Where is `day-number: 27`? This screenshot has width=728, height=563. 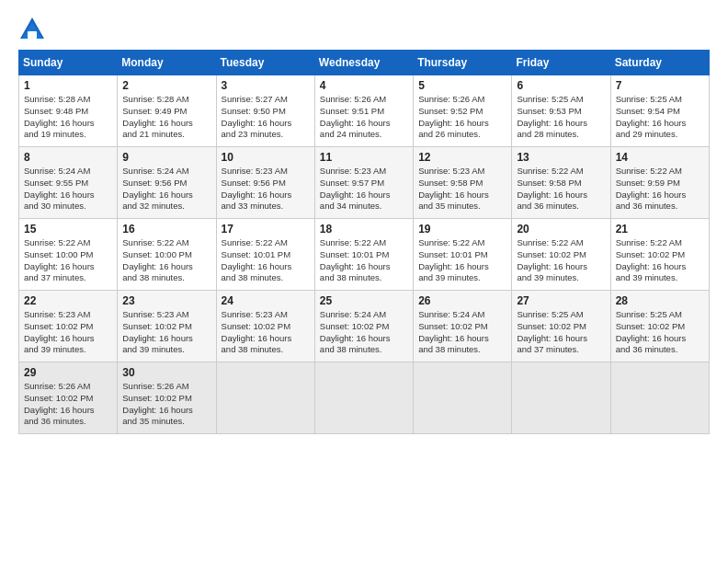
day-number: 27 is located at coordinates (561, 301).